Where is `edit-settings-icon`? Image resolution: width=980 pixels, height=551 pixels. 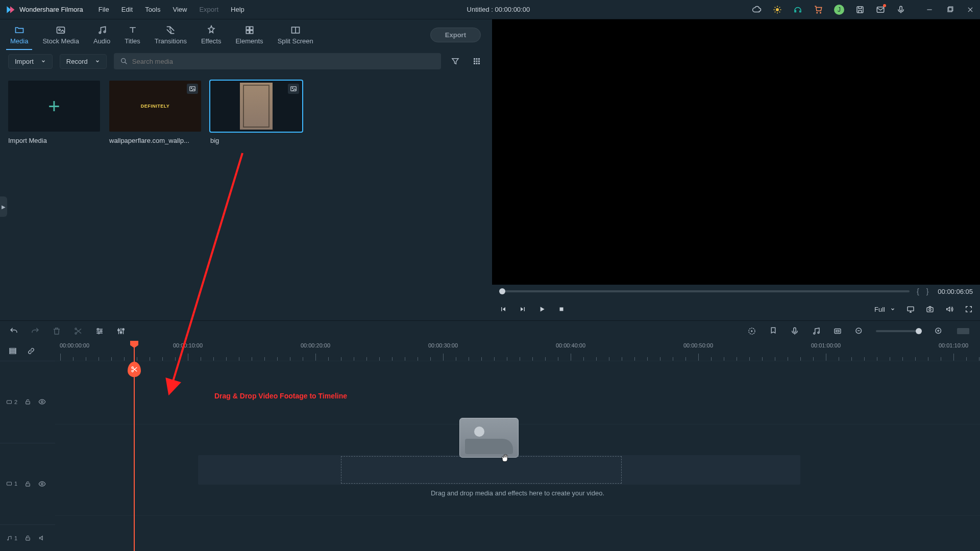 edit-settings-icon is located at coordinates (100, 331).